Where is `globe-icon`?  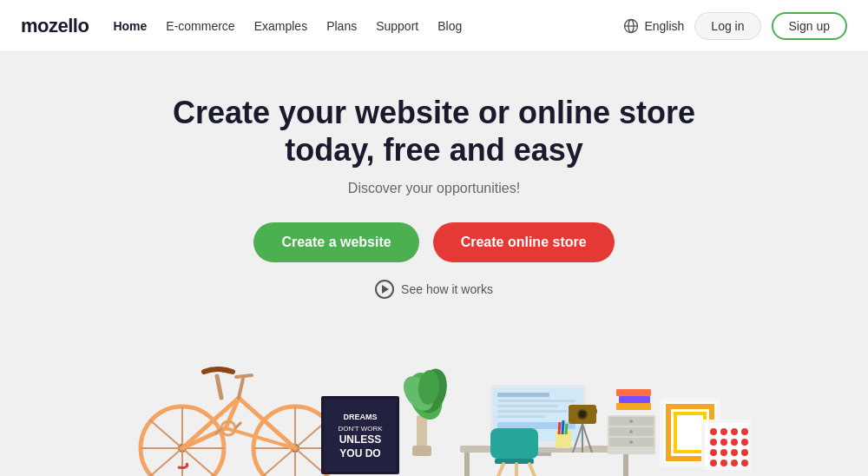 globe-icon is located at coordinates (631, 26).